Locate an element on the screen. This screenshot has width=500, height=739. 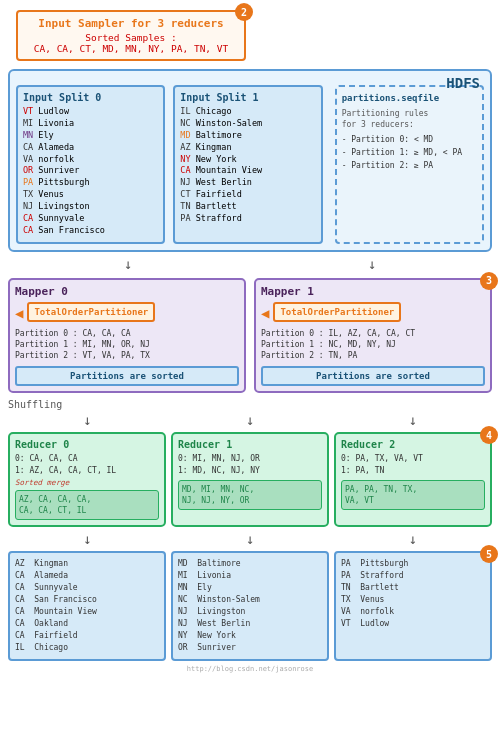
arrow-o0: ↓ is located at coordinates (87, 539).